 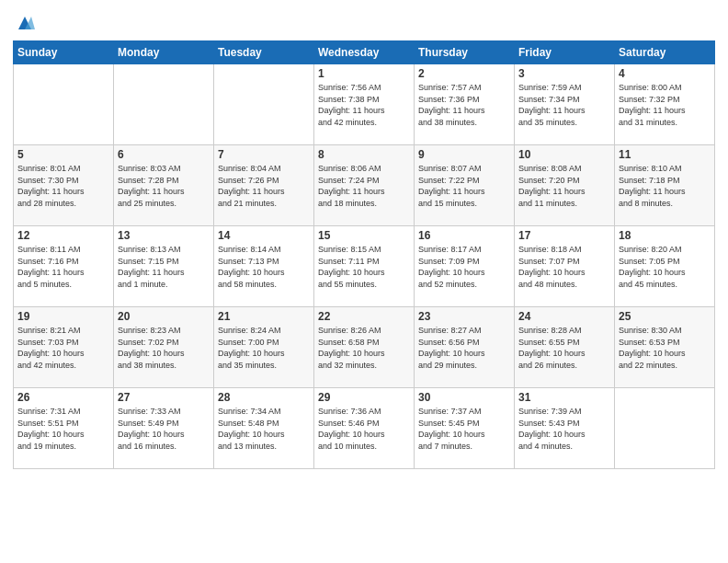 What do you see at coordinates (164, 53) in the screenshot?
I see `header-day-monday: Monday` at bounding box center [164, 53].